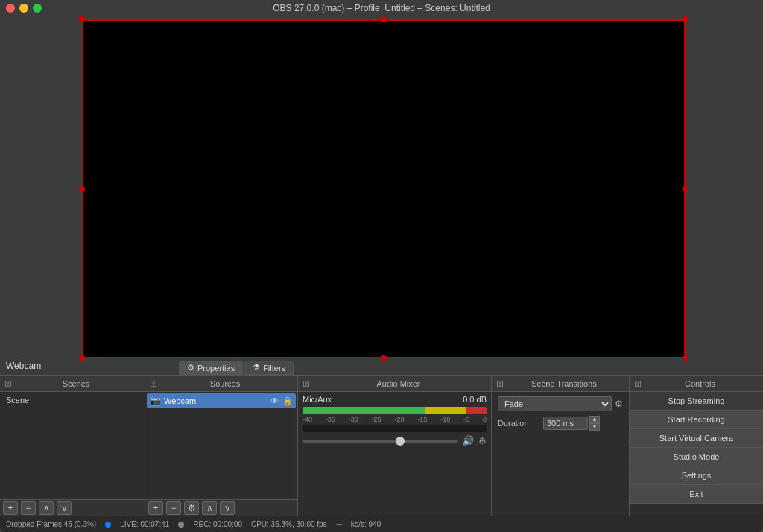 The image size is (763, 532). What do you see at coordinates (275, 401) in the screenshot?
I see `eye-icon: 👁` at bounding box center [275, 401].